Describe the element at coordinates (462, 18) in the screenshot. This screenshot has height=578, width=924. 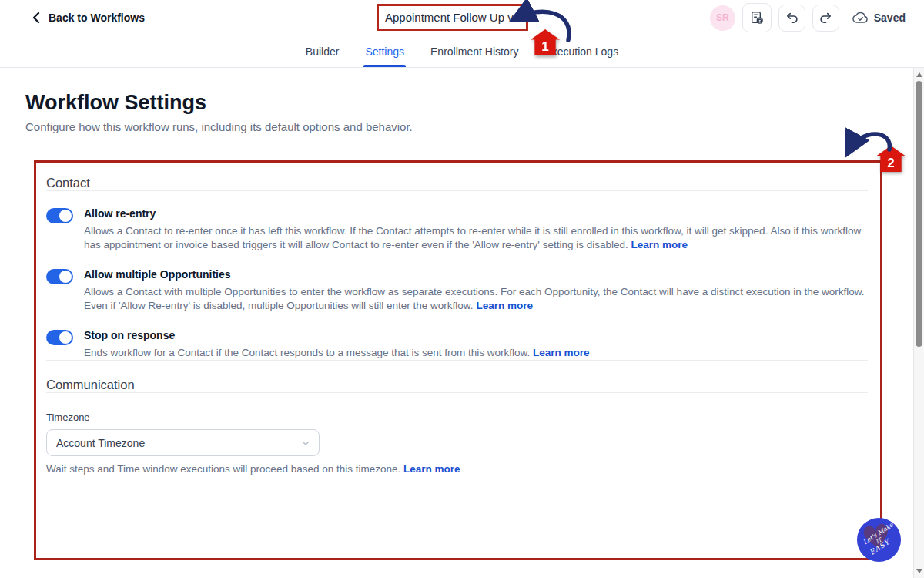
I see `top-header: Back to Workflows Appointment Follow Up …` at that location.